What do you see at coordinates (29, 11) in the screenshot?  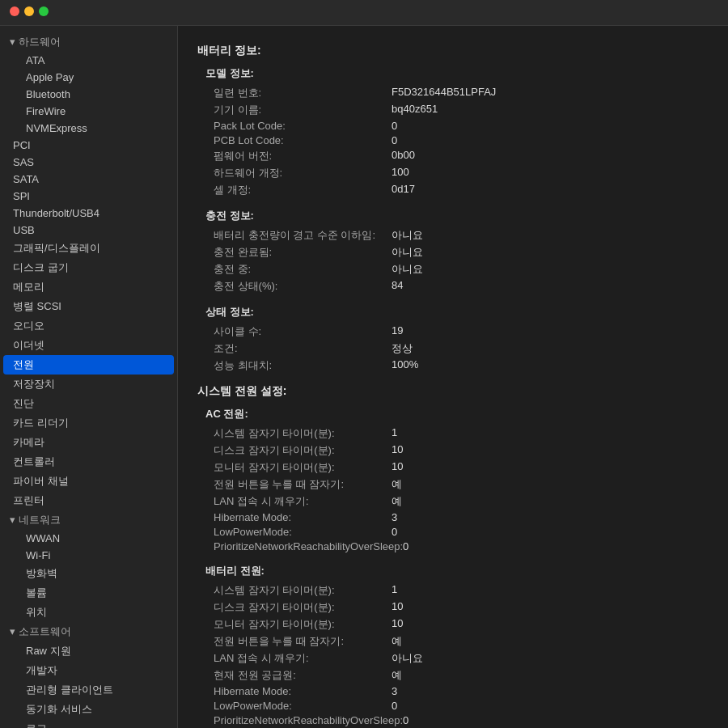 I see `window-controls` at bounding box center [29, 11].